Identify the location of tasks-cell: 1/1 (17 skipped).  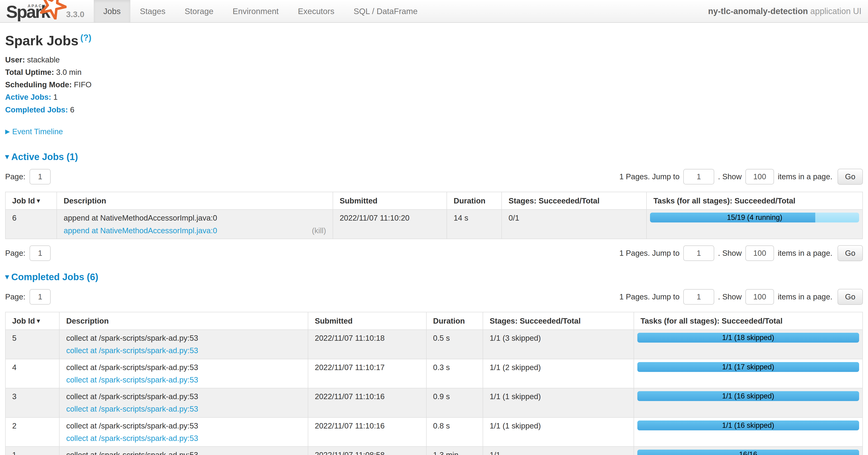
(748, 374).